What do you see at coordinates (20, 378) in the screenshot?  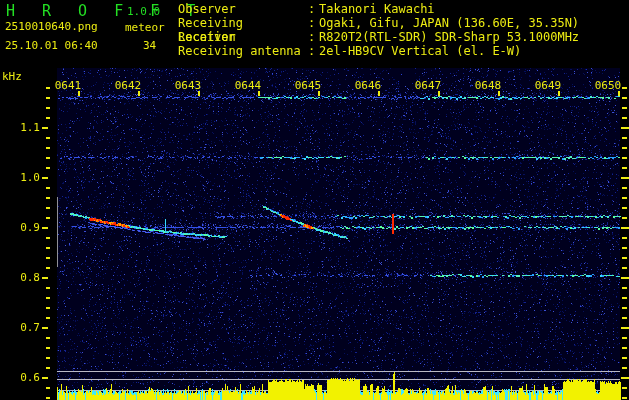 I see `freq-tick-label: 0.6` at bounding box center [20, 378].